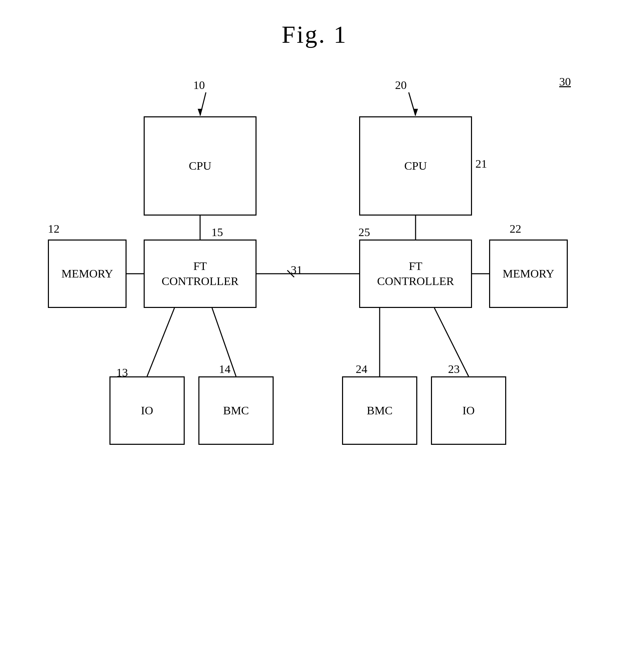 This screenshot has width=629, height=672. I want to click on label-25: 25, so click(364, 232).